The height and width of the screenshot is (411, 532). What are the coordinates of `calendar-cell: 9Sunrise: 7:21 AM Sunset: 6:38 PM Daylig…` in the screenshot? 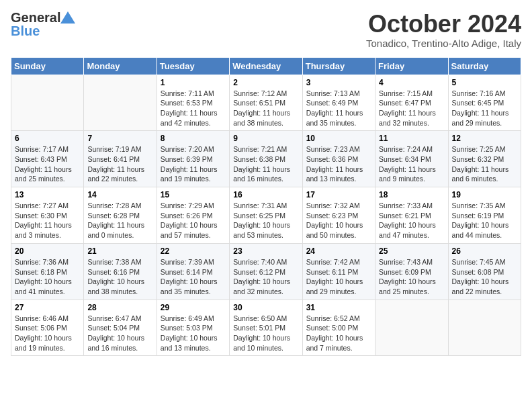 It's located at (266, 159).